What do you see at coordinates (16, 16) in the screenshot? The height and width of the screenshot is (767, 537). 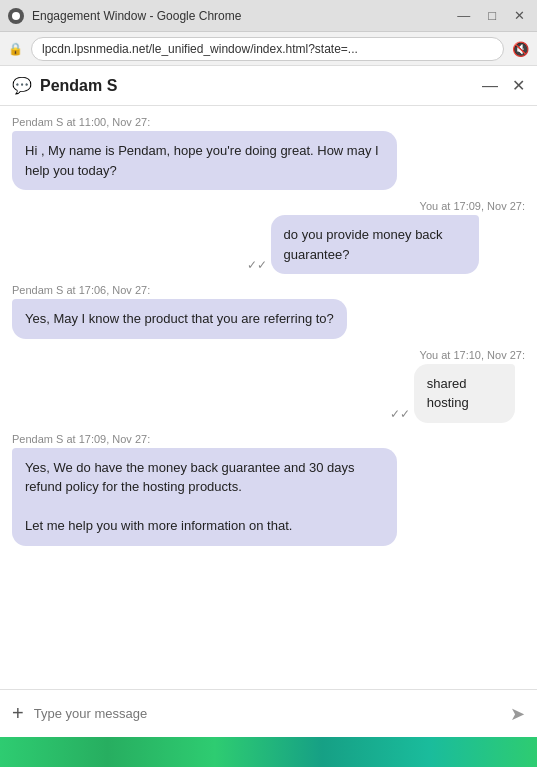 I see `app-icon` at bounding box center [16, 16].